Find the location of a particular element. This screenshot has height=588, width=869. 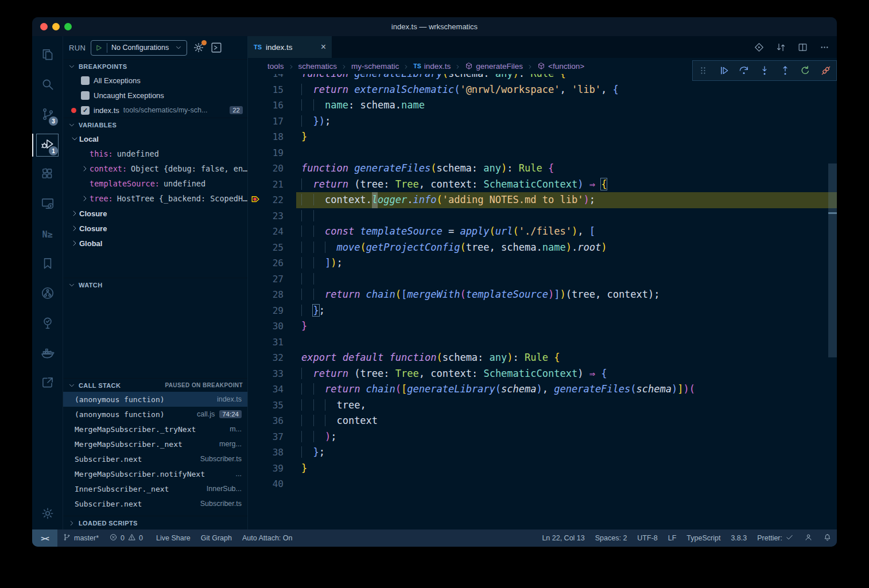

breakpoint-row: Uncaught Exceptions is located at coordinates (155, 95).